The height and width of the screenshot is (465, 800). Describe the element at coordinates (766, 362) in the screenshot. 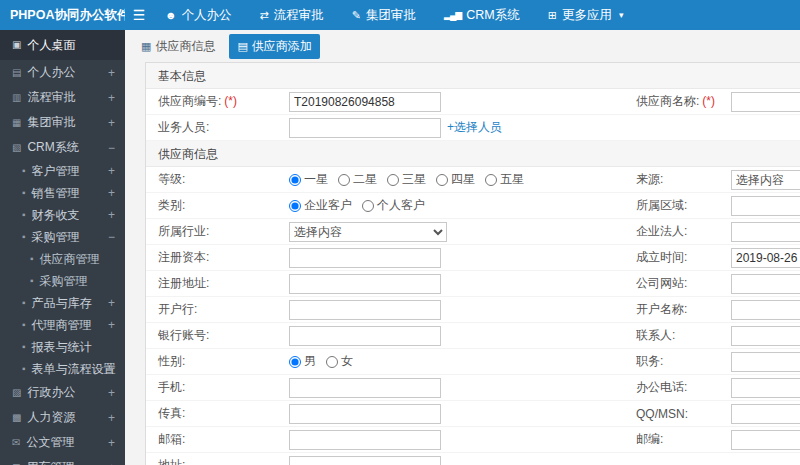

I see `position-input` at that location.